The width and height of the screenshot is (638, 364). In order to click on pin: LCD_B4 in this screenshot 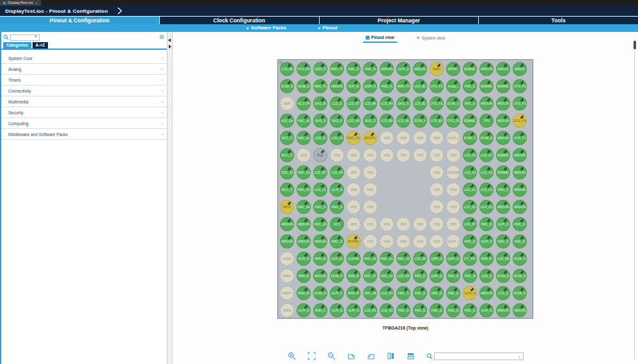, I will do `click(387, 103)`.